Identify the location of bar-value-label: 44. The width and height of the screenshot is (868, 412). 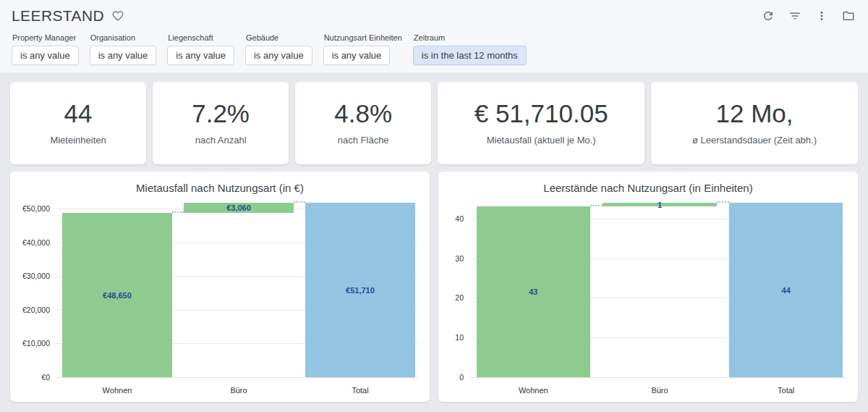
(786, 290).